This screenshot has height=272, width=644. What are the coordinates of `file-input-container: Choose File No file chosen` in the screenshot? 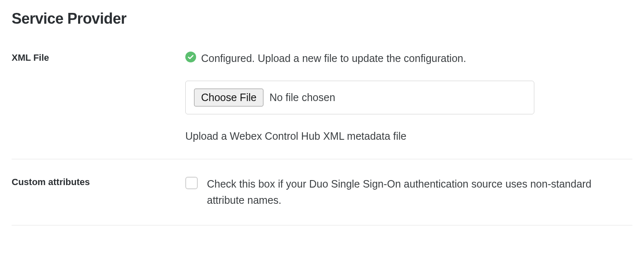 It's located at (360, 97).